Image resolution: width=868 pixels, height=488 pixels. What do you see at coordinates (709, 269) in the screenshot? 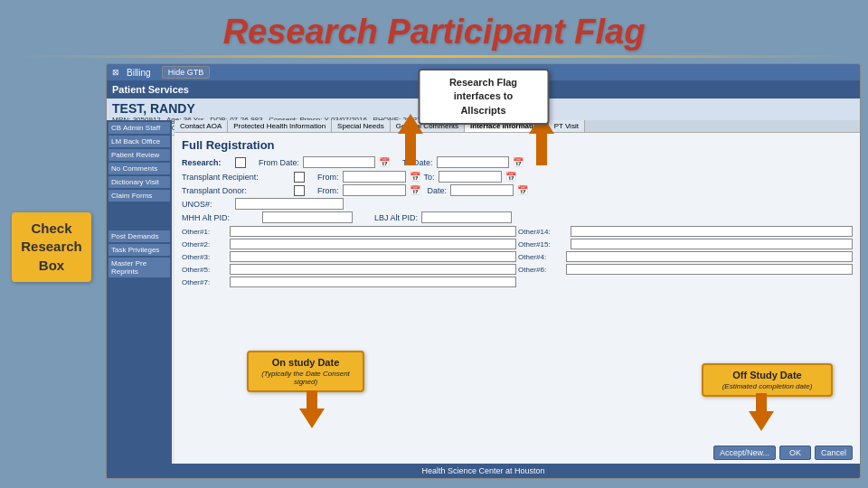
I see `other6-input` at bounding box center [709, 269].